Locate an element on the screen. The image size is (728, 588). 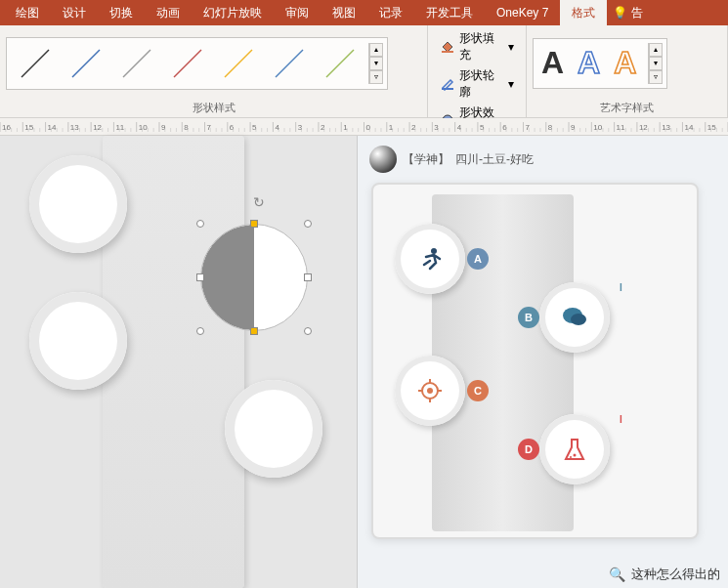
lightbulb-icon: 💡 is located at coordinates (620, 13).